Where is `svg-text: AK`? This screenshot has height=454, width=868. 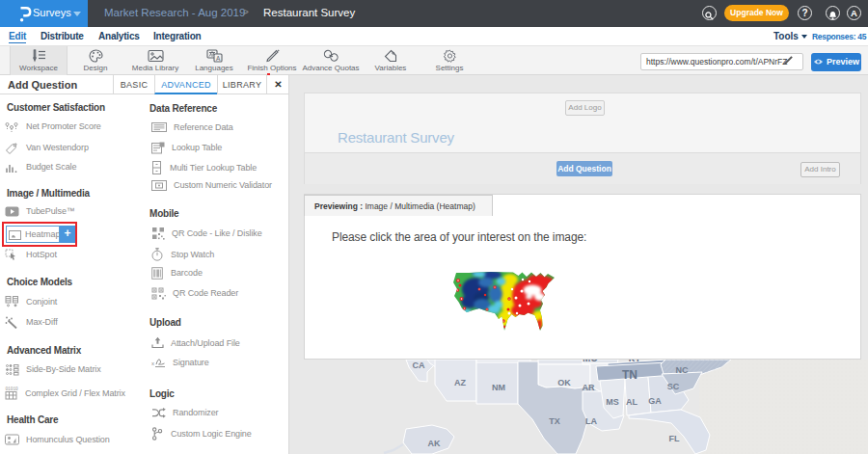 svg-text: AK is located at coordinates (434, 443).